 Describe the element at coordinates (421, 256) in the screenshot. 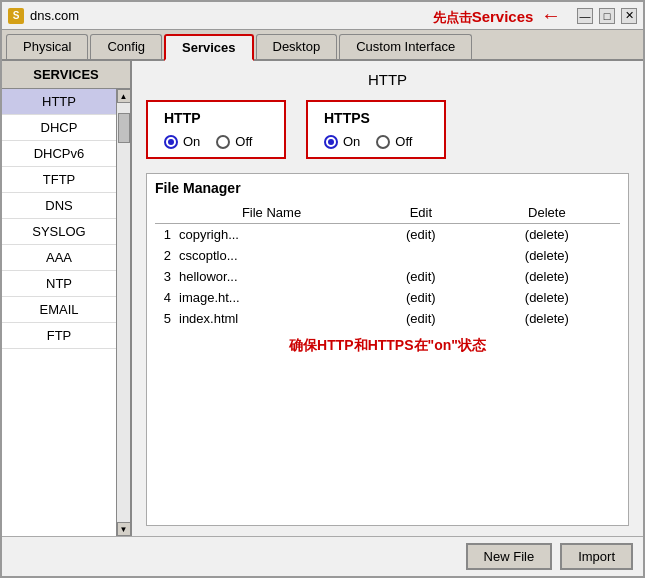

I see `row-edit` at that location.